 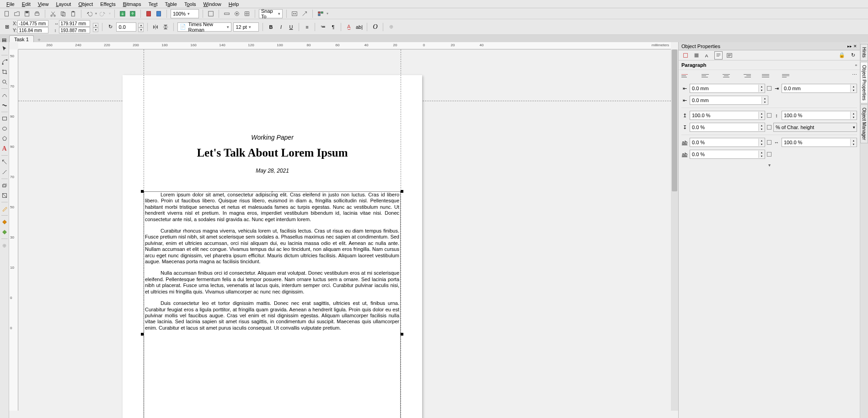 I want to click on effects-tool-icon, so click(x=5, y=185).